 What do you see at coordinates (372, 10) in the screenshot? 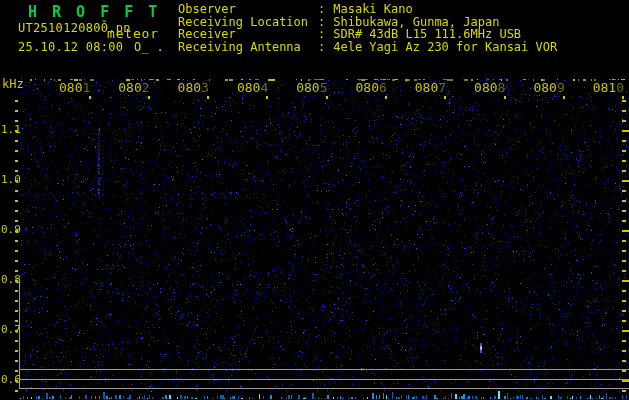
I see `info-value: Masaki Kano` at bounding box center [372, 10].